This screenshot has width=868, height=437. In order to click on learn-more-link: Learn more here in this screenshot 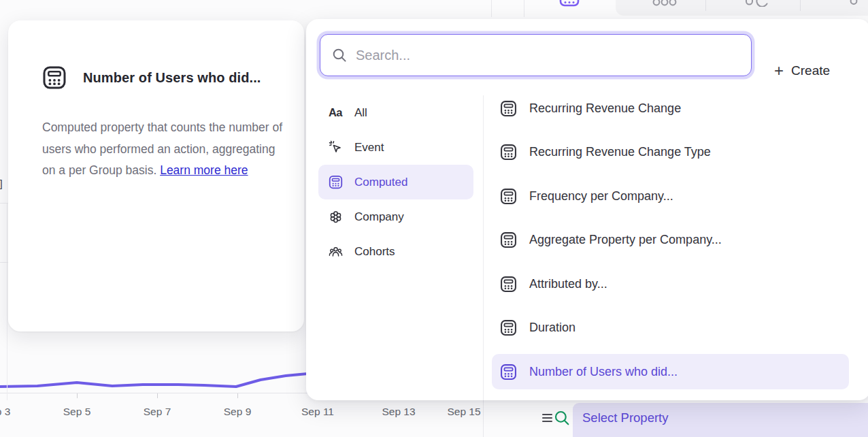, I will do `click(204, 170)`.